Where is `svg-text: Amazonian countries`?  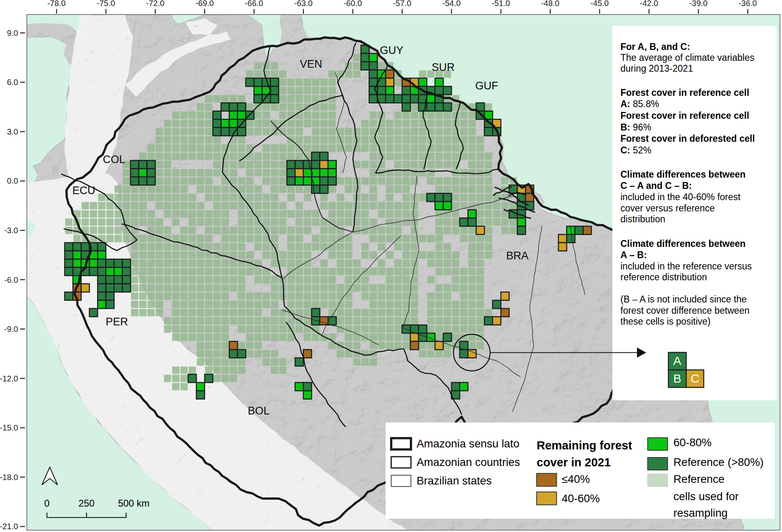 svg-text: Amazonian countries is located at coordinates (468, 462).